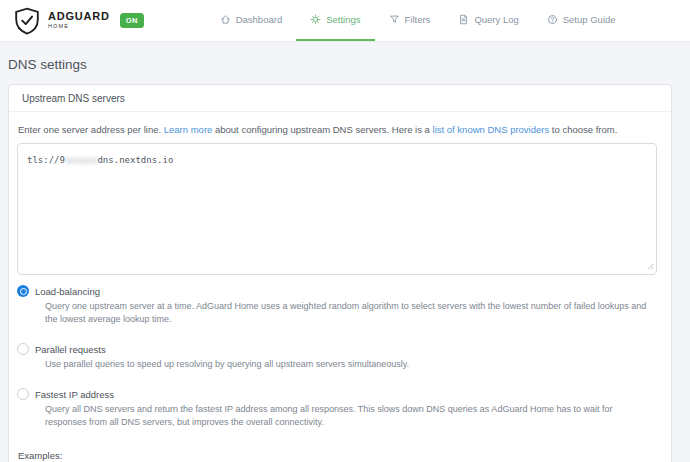  What do you see at coordinates (74, 394) in the screenshot?
I see `option-label: Fastest IP address` at bounding box center [74, 394].